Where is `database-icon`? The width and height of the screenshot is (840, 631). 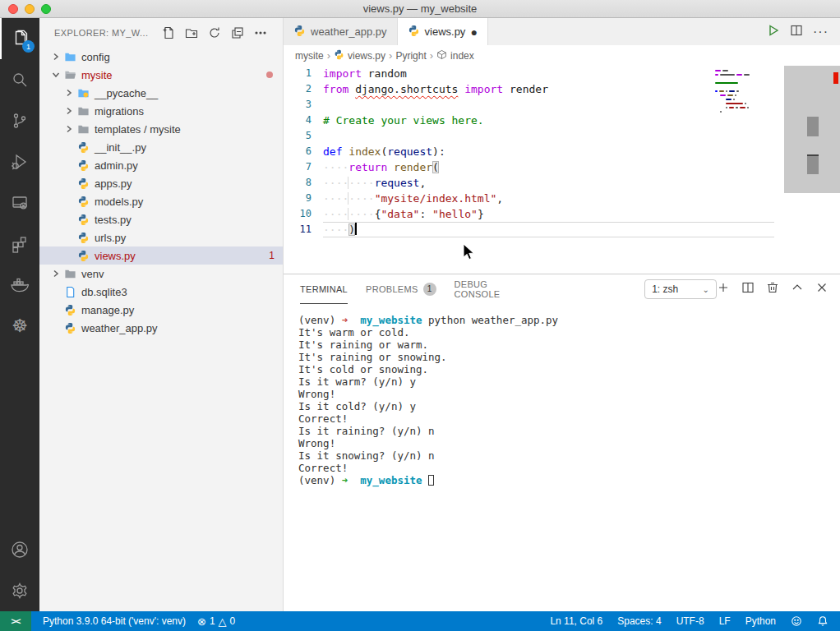
database-icon is located at coordinates (70, 292).